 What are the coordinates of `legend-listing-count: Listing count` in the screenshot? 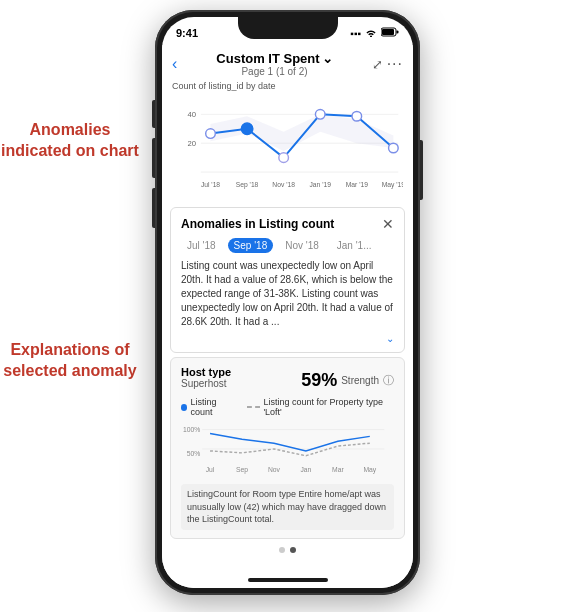 It's located at (209, 407).